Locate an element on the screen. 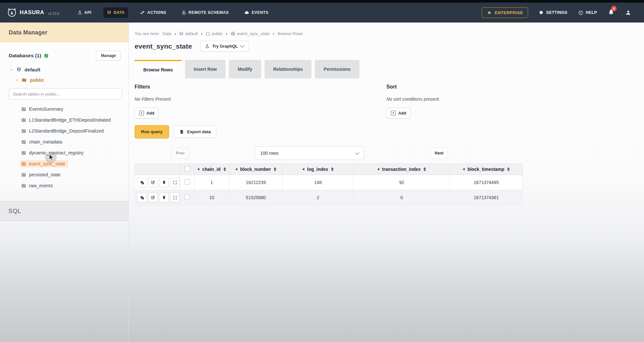 Image resolution: width=644 pixels, height=342 pixels. row-actions-cell is located at coordinates (157, 183).